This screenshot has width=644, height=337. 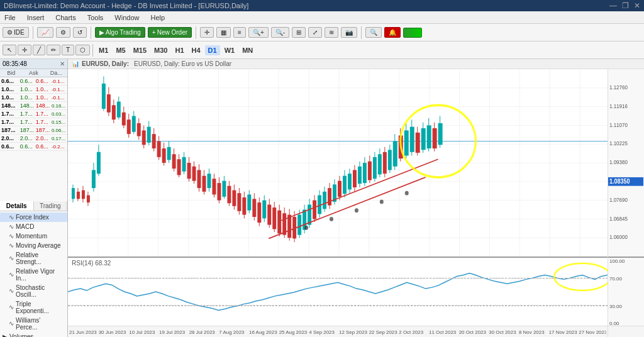 What do you see at coordinates (33, 33) in the screenshot?
I see `sep1` at bounding box center [33, 33].